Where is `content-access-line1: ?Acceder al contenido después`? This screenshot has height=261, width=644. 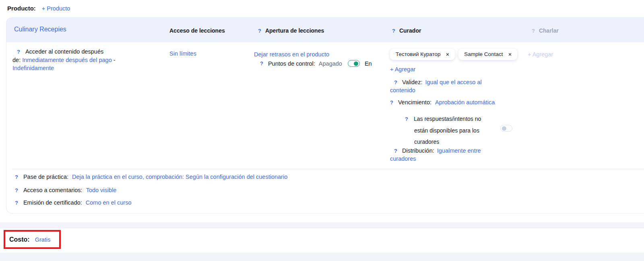
content-access-line1: ?Acceder al contenido después is located at coordinates (87, 52).